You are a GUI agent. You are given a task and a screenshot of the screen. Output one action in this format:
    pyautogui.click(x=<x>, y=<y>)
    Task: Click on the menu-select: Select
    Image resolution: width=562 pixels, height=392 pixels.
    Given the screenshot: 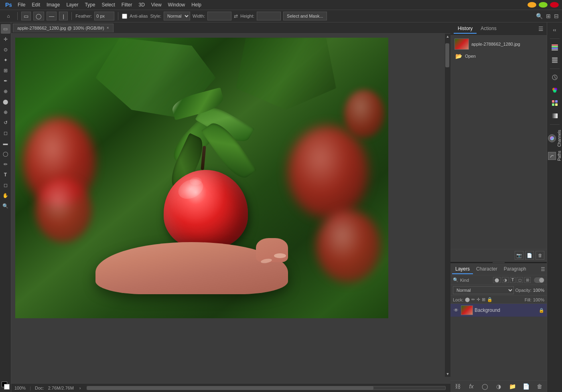 What is the action you would take?
    pyautogui.click(x=108, y=5)
    